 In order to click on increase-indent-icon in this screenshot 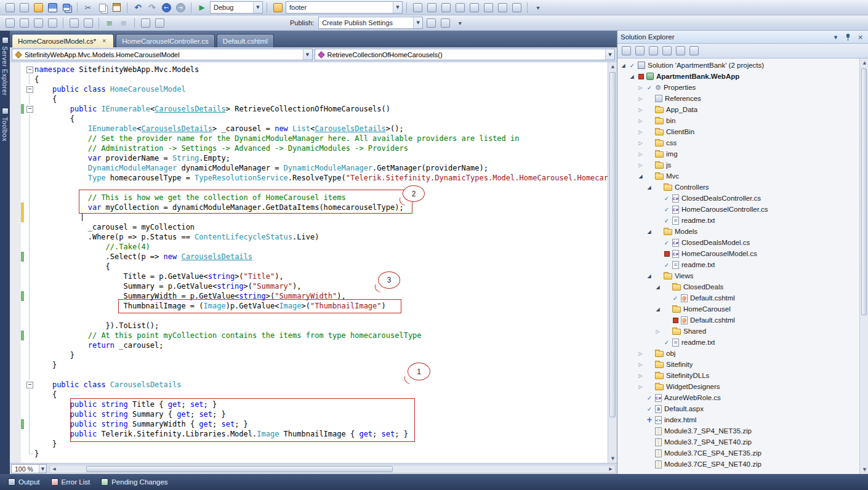, I will do `click(88, 23)`.